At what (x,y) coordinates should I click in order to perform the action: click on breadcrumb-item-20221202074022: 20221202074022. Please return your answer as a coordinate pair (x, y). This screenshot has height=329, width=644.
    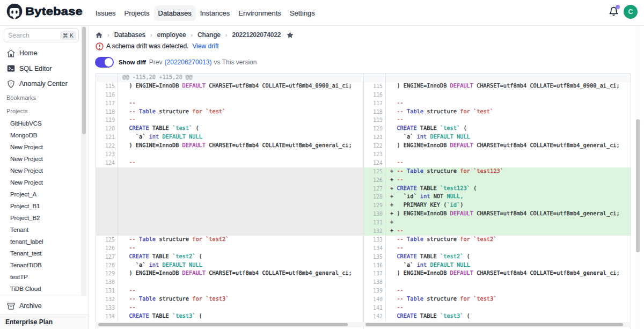
    Looking at the image, I should click on (257, 35).